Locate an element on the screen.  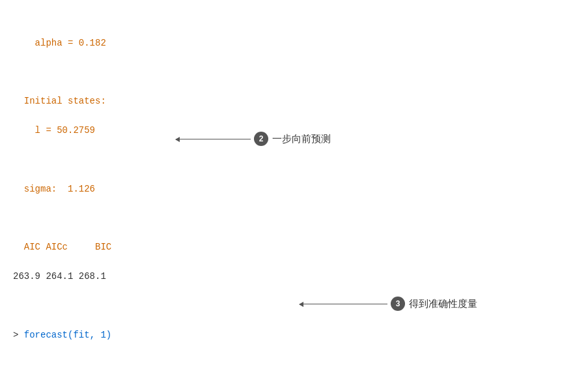
annotation-2-circle: 2 is located at coordinates (261, 139).